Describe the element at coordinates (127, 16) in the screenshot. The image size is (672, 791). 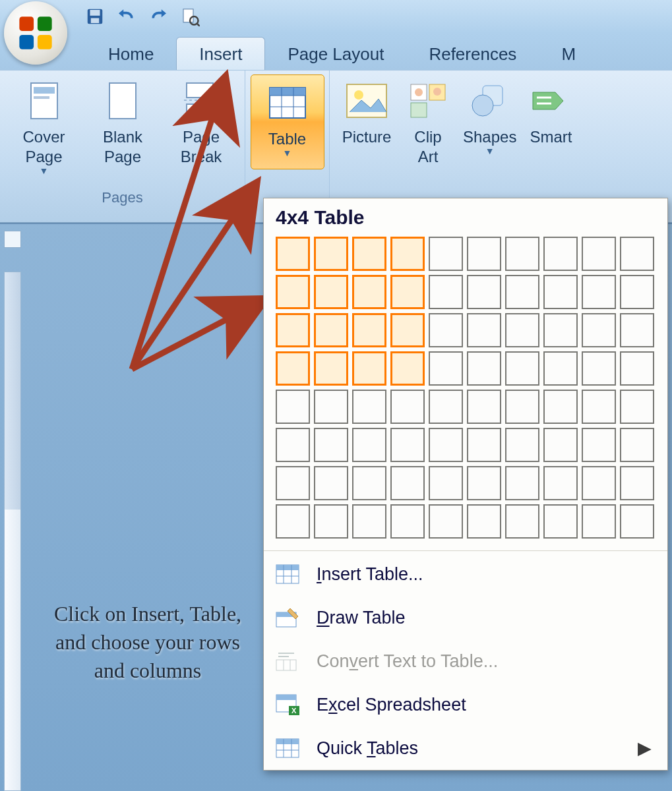
I see `undo-button` at that location.